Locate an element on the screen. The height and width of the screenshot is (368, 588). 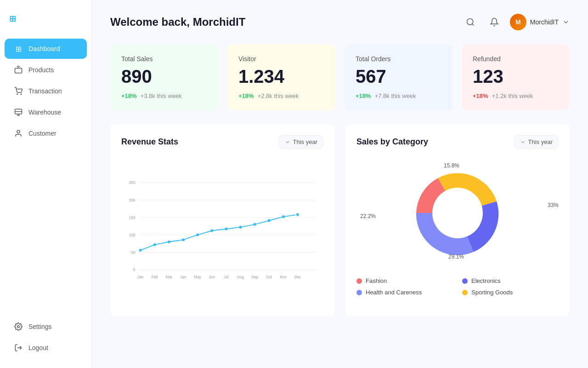
stat-total-sales: Total Sales 890 +18% +3.8k this week is located at coordinates (164, 77).